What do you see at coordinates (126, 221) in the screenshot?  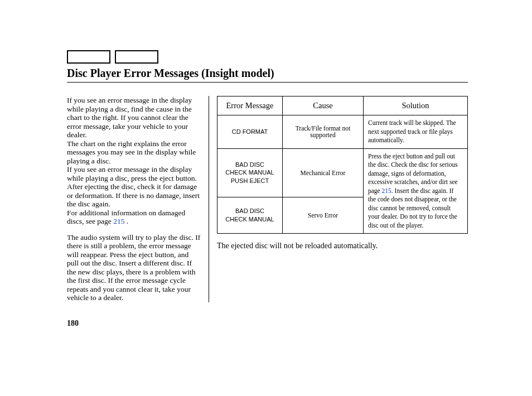 I see `p4-text-b: .` at bounding box center [126, 221].